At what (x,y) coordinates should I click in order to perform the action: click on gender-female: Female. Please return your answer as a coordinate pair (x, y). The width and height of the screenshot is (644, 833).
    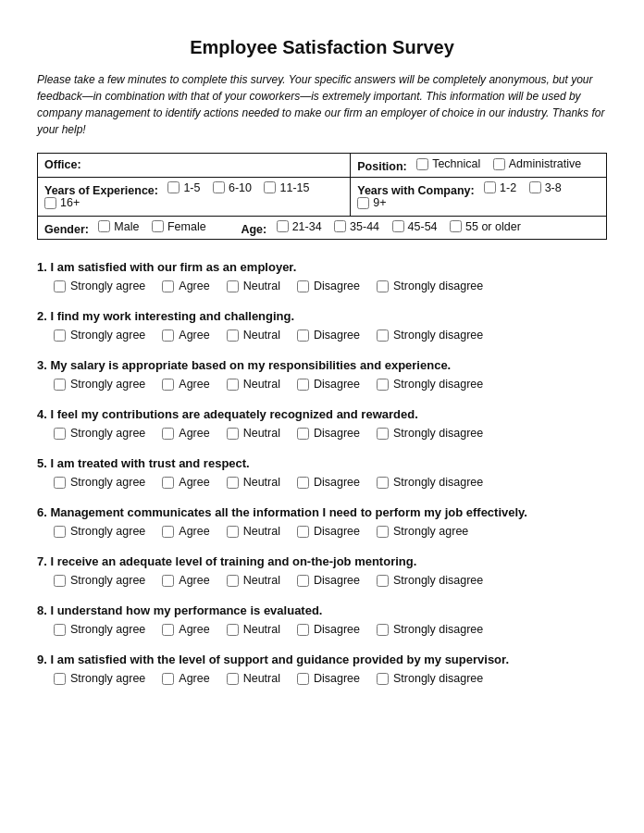
    Looking at the image, I should click on (180, 227).